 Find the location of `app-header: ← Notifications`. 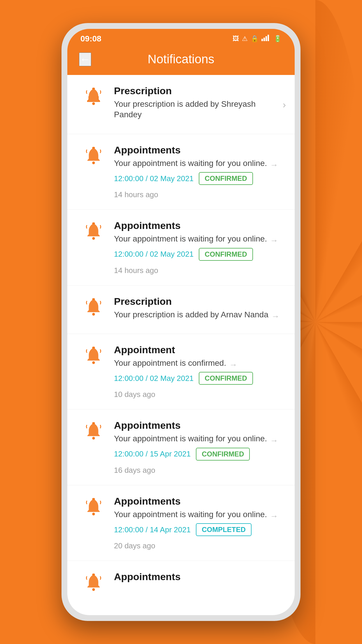

app-header: ← Notifications is located at coordinates (181, 61).